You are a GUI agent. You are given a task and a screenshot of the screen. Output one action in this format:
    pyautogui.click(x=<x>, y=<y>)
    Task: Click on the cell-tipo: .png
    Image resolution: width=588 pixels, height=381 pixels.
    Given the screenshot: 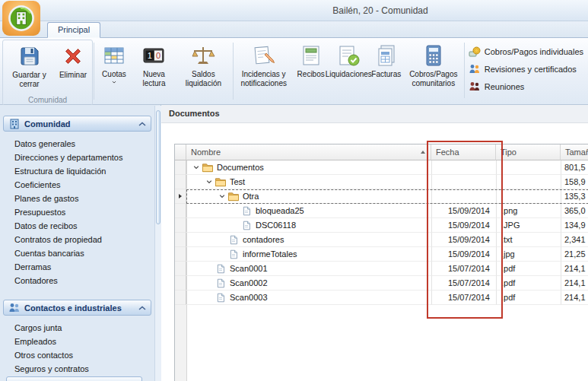 What is the action you would take?
    pyautogui.click(x=528, y=211)
    